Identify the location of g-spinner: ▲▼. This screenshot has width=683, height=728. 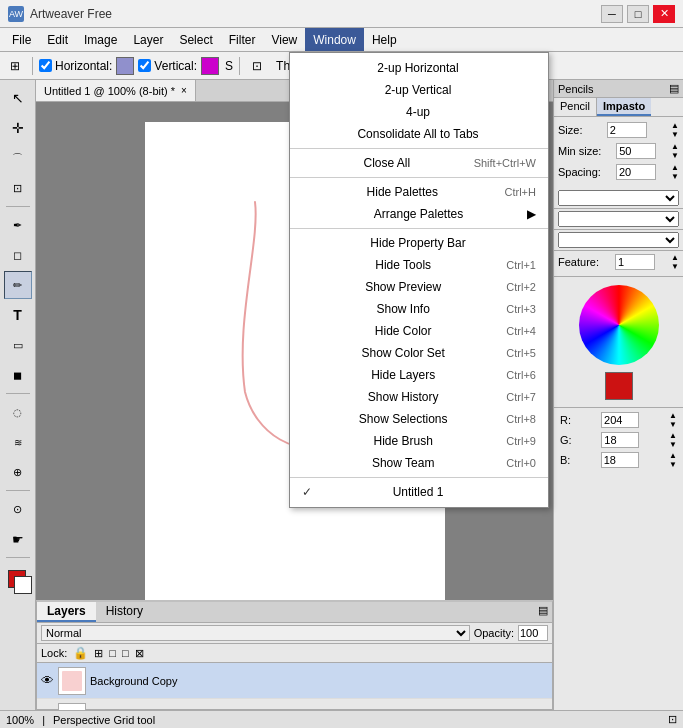
(673, 440).